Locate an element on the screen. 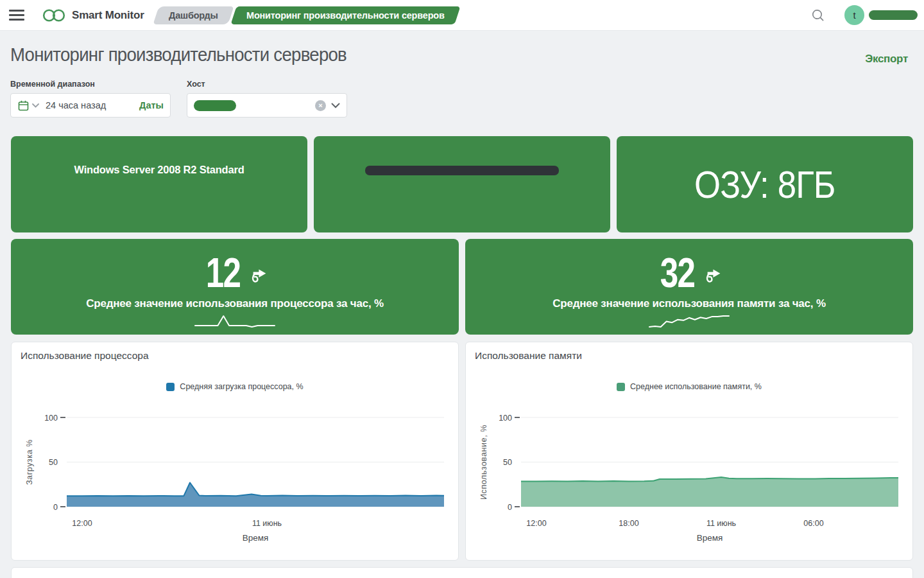  avatar: t is located at coordinates (855, 15).